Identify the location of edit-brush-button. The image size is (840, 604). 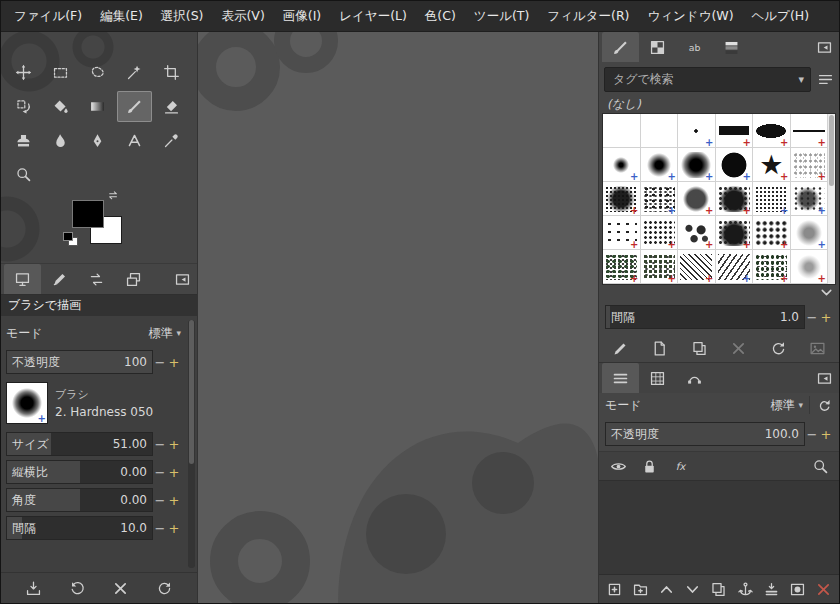
(620, 348).